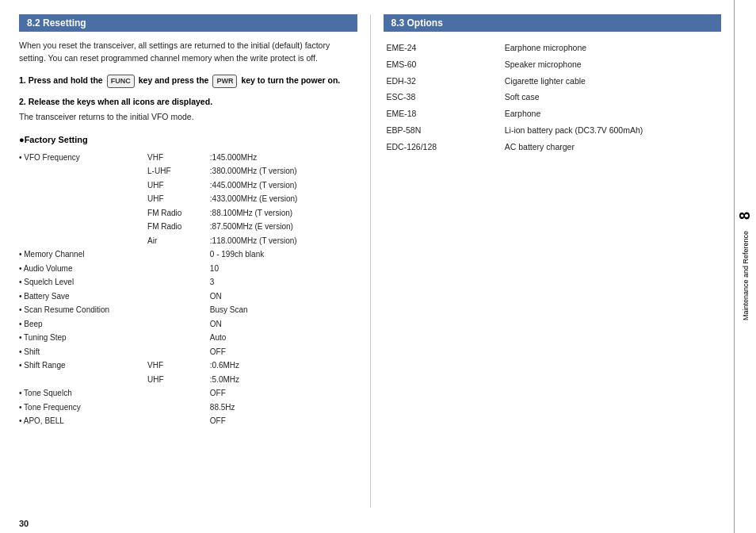 The image size is (756, 533). Describe the element at coordinates (189, 366) in the screenshot. I see `shift-range-vhf-row: • Shift Range VHF :0.6MHz` at that location.